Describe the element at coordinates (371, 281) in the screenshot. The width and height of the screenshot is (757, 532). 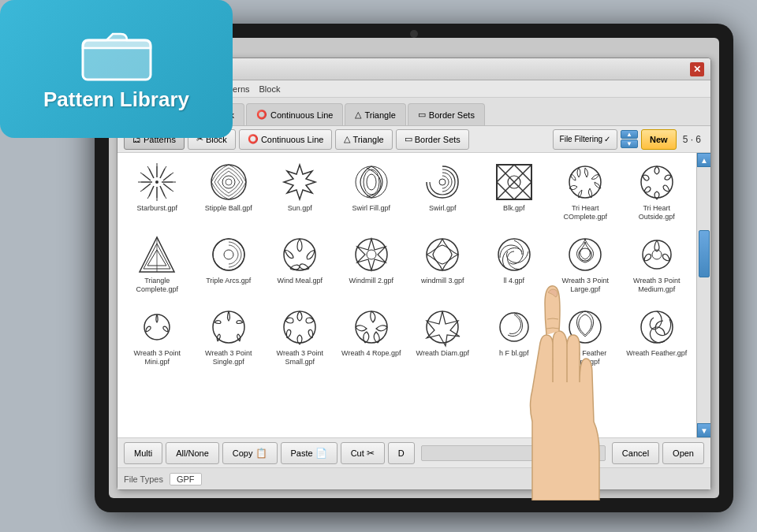
I see `pattern-name: Windmill 2.gpf` at that location.